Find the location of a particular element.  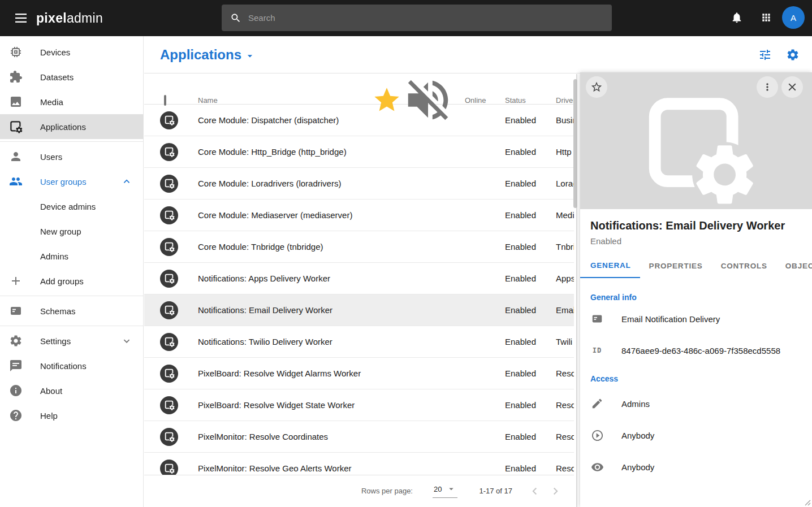

select-all-checkbox is located at coordinates (165, 101).